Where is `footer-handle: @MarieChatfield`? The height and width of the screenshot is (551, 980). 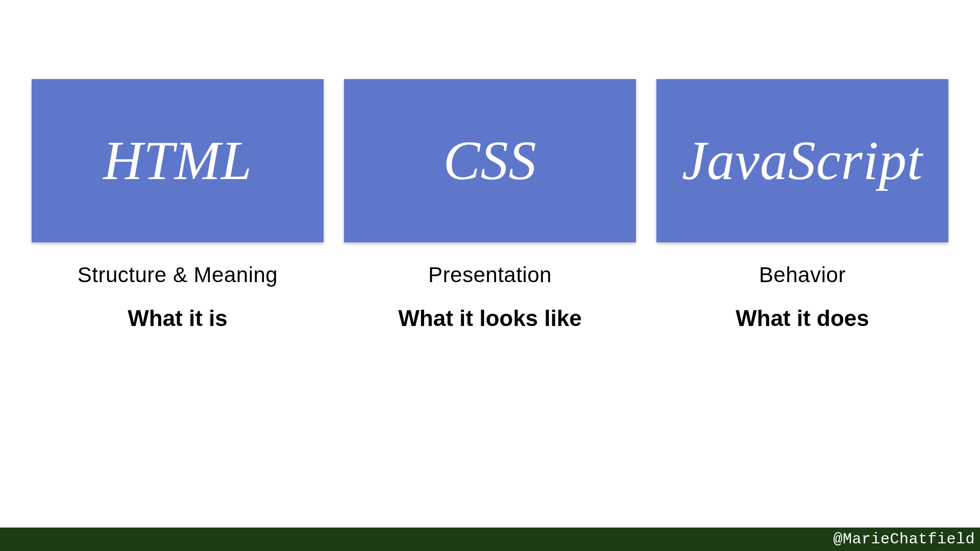 footer-handle: @MarieChatfield is located at coordinates (904, 539).